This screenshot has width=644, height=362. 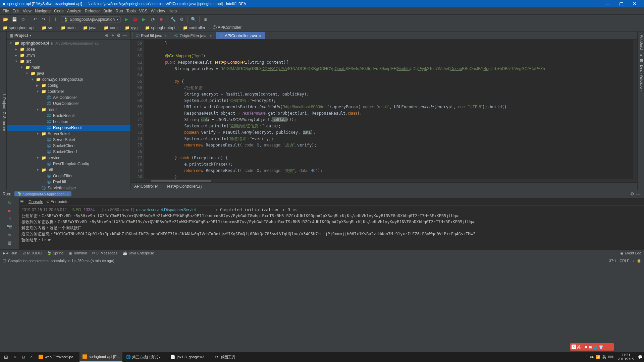 I want to click on rerun-icon: ↻, so click(x=9, y=202).